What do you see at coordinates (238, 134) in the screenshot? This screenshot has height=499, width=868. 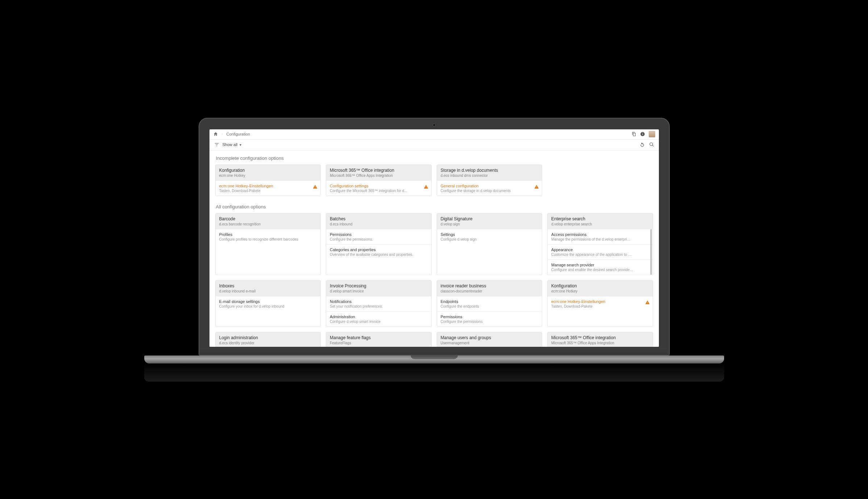 I see `breadcrumb: Configuration` at bounding box center [238, 134].